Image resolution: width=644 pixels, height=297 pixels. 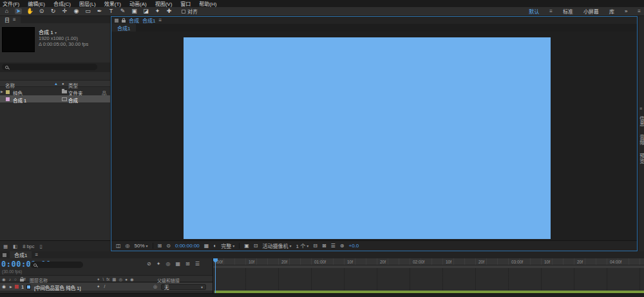 I want to click on layer-row-solid1: ◉ ▶ 1 [中间色品蓝色 纯色 1] ✦/ ◎ 无 ▾, so click(x=106, y=287).